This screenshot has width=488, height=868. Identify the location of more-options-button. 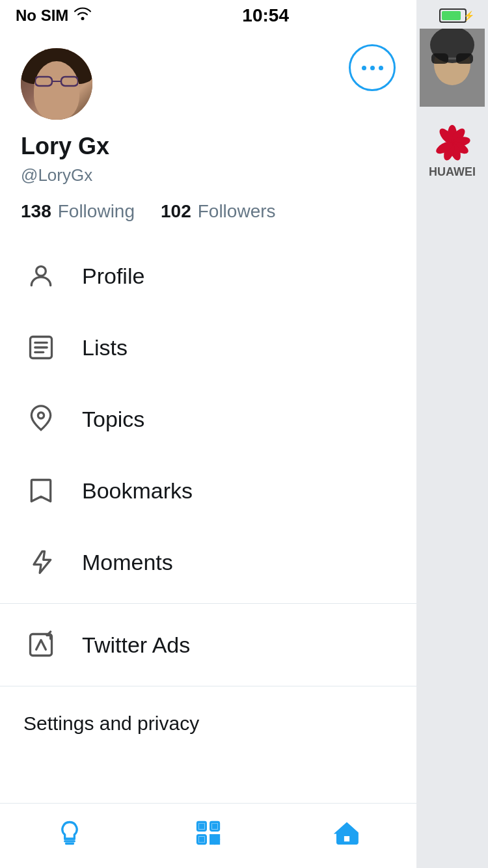
(372, 68).